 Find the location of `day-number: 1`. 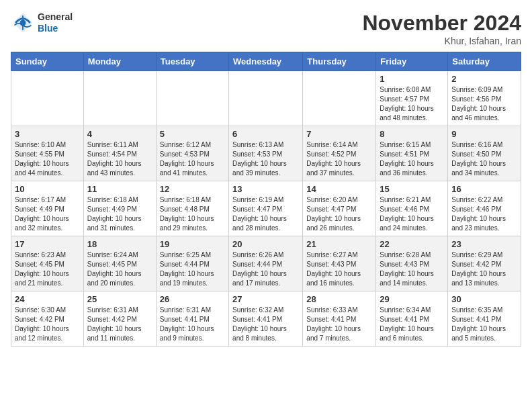

day-number: 1 is located at coordinates (412, 79).